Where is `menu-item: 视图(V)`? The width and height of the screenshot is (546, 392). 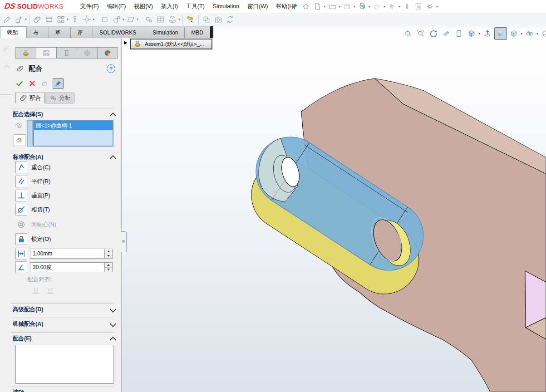 menu-item: 视图(V) is located at coordinates (143, 6).